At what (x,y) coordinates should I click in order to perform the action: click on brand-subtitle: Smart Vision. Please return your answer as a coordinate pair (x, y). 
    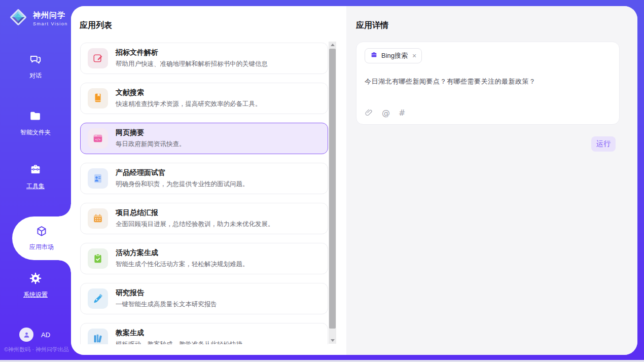
    Looking at the image, I should click on (51, 24).